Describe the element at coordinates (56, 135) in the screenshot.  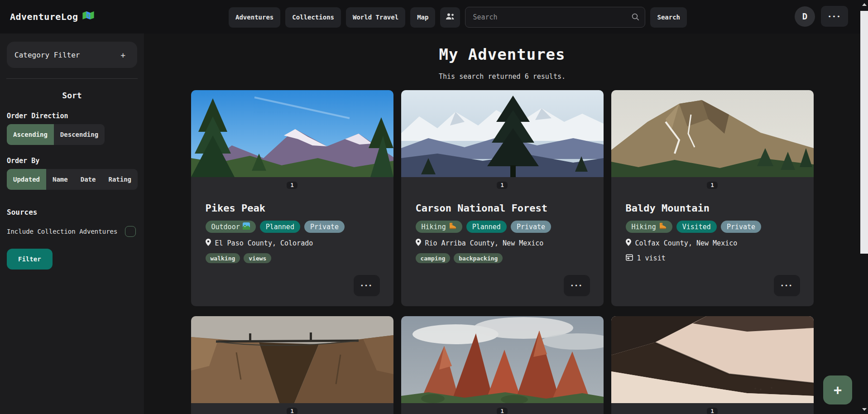
I see `order-direction-group: AscendingDescending` at that location.